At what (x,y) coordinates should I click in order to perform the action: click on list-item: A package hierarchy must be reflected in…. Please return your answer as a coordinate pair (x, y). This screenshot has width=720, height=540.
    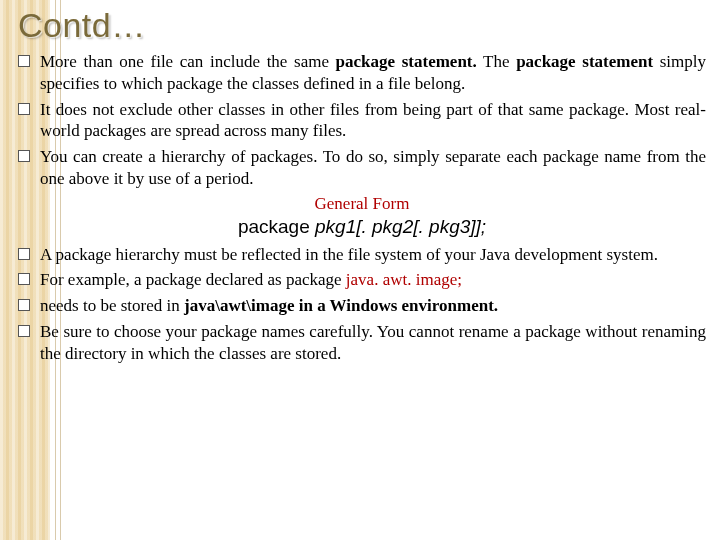
    Looking at the image, I should click on (373, 255).